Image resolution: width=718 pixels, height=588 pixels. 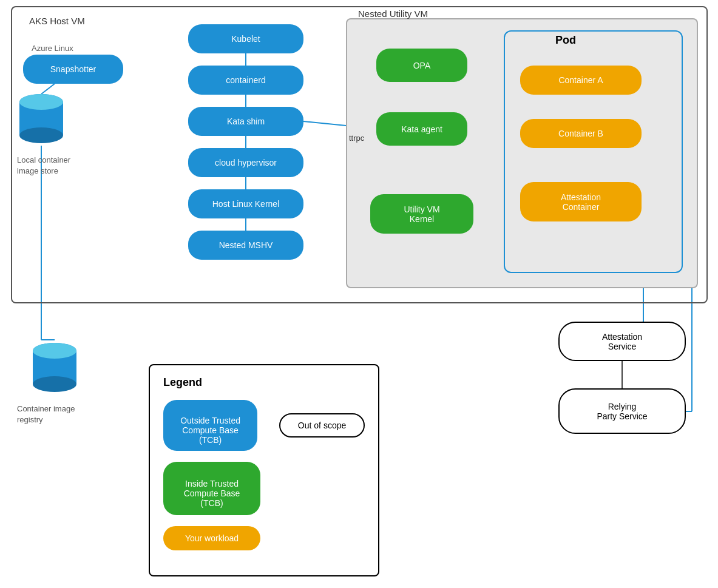 I want to click on legend-row-workload: Your workload, so click(x=264, y=538).